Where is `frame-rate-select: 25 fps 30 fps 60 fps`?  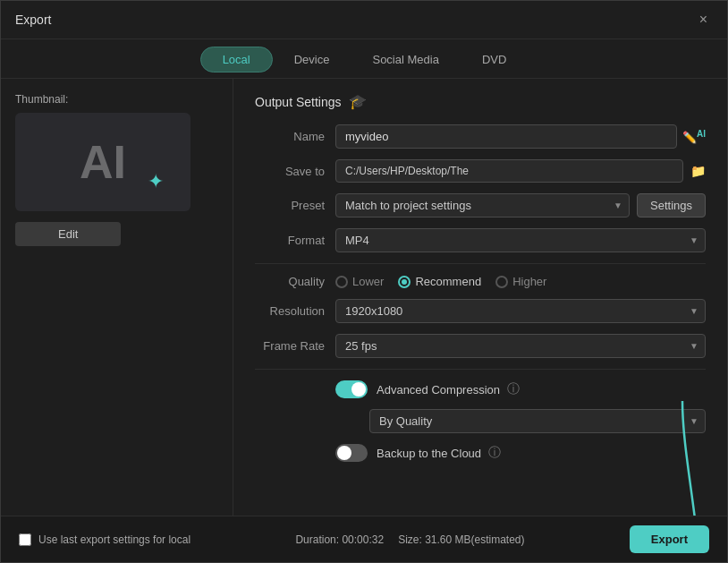
frame-rate-select: 25 fps 30 fps 60 fps is located at coordinates (521, 345).